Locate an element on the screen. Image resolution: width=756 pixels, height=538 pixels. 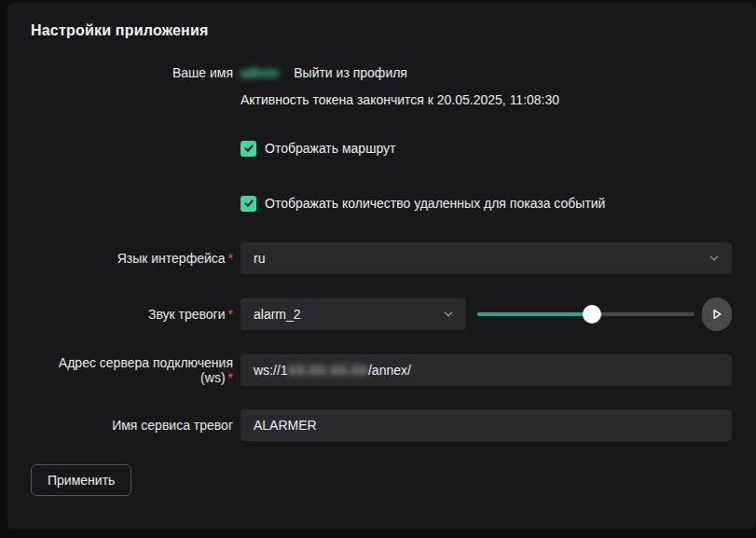
volume-slider is located at coordinates (585, 314).